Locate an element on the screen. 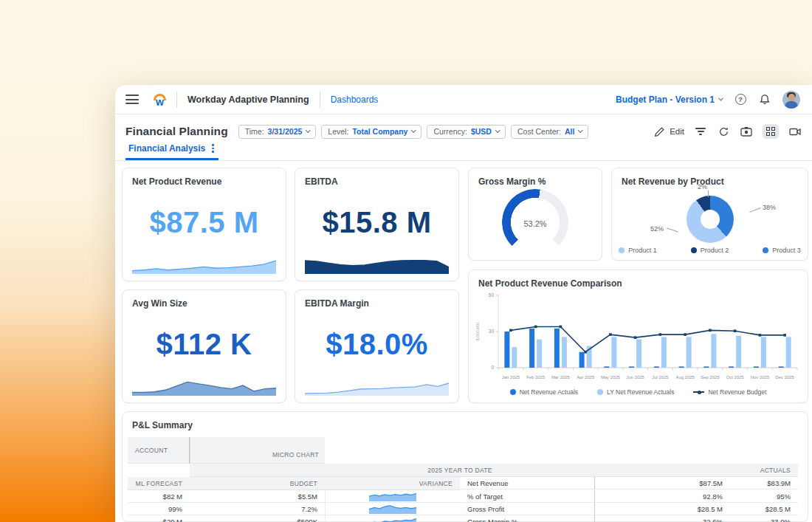 The height and width of the screenshot is (522, 812). edit-button: Edit is located at coordinates (677, 131).